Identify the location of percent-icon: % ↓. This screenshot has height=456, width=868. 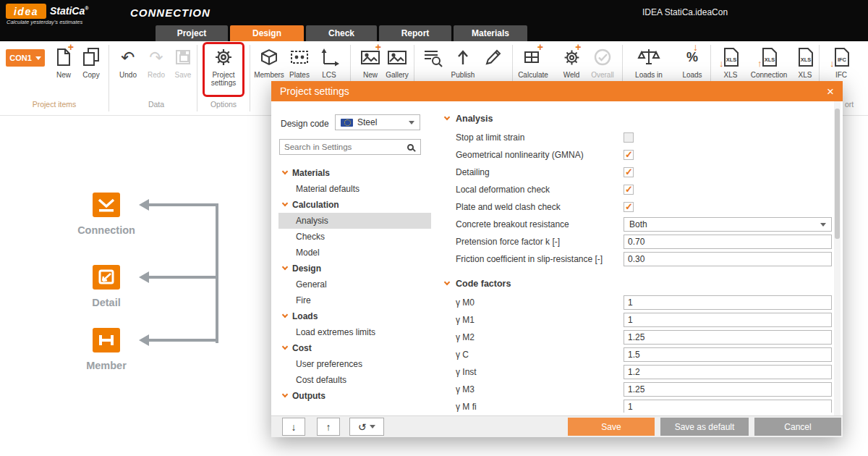
(692, 57).